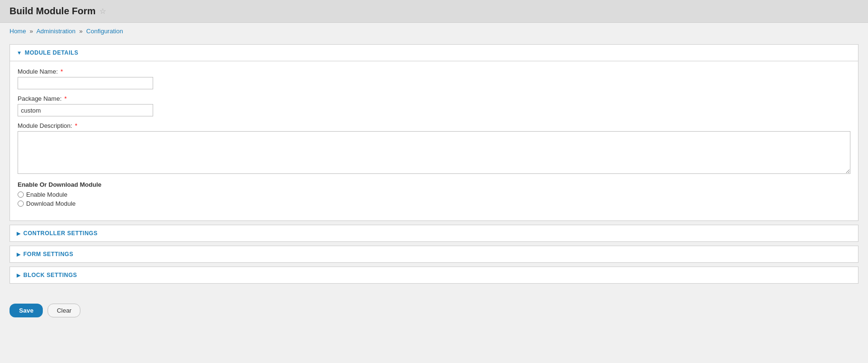  I want to click on module-description-field: Module Description: *, so click(434, 149).